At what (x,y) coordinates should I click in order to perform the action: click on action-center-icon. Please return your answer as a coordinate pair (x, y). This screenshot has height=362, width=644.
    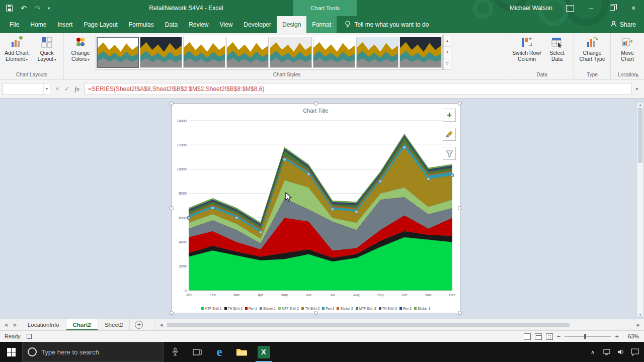
    Looking at the image, I should click on (635, 352).